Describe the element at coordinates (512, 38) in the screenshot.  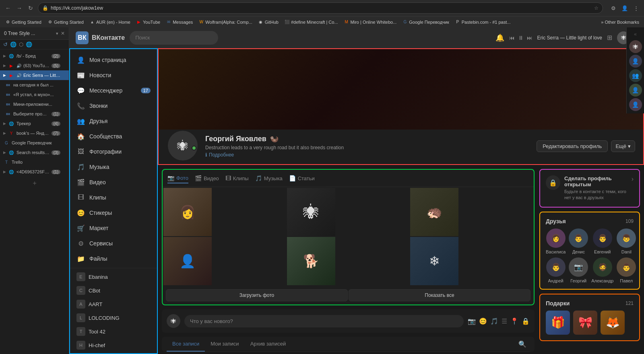
I see `media-prev-icon: ⏮` at that location.